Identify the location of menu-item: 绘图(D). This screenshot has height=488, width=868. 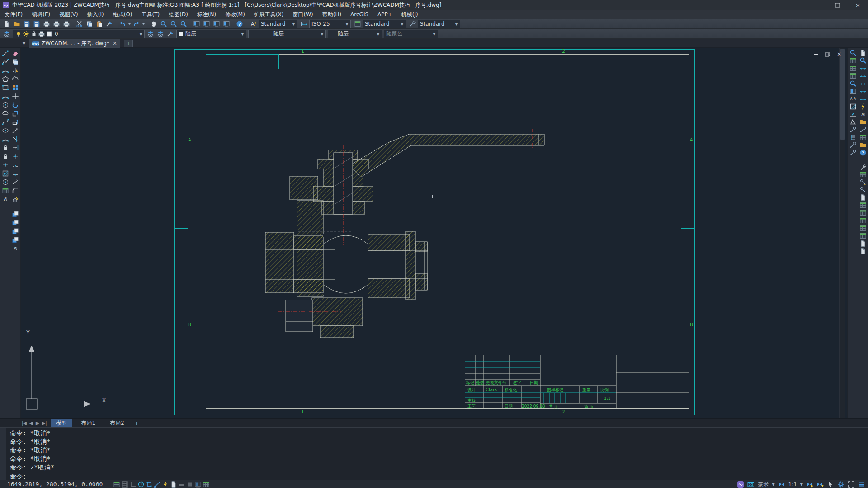
(178, 14).